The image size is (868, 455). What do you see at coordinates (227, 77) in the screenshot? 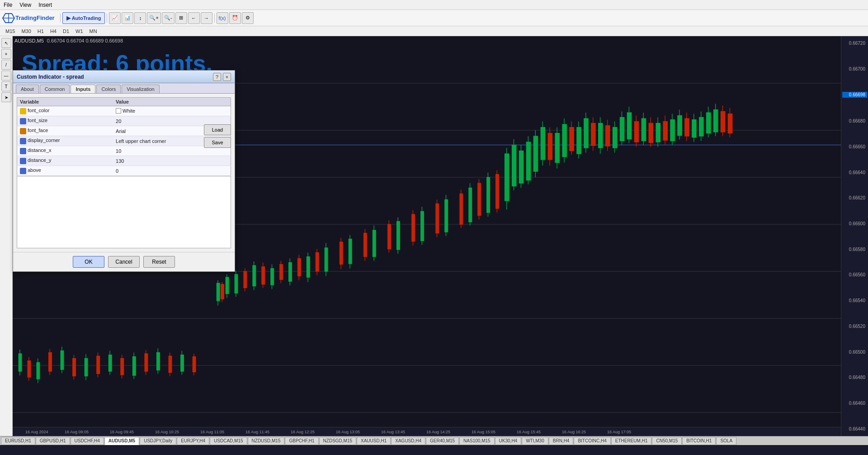
I see `dialog-close-button: ×` at bounding box center [227, 77].